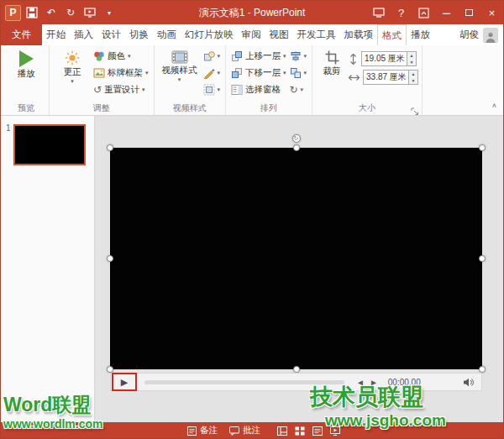 The width and height of the screenshot is (504, 439). Describe the element at coordinates (259, 73) in the screenshot. I see `send-backward-button: 下移一层 ▾` at that location.